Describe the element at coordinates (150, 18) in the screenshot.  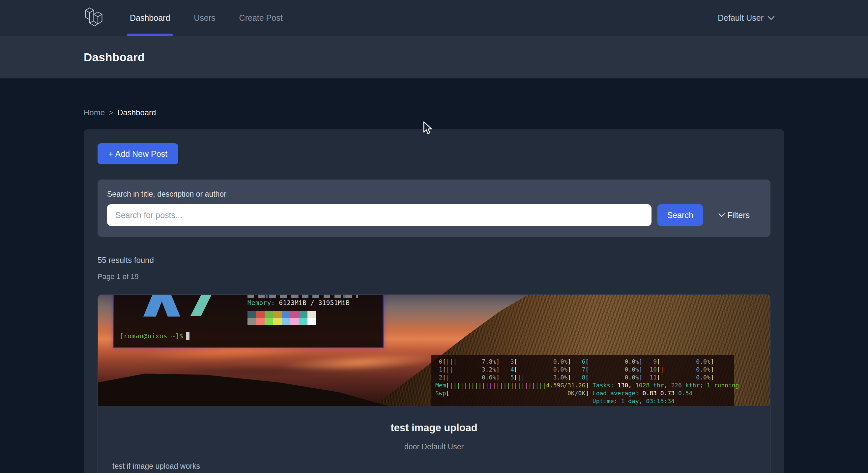
I see `nav-item-dashboard: Dashboard` at that location.